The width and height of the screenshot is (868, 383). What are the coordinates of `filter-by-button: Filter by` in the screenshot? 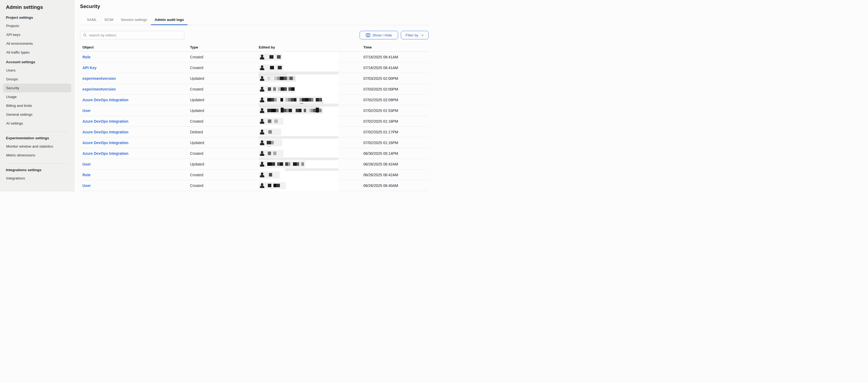 It's located at (415, 35).